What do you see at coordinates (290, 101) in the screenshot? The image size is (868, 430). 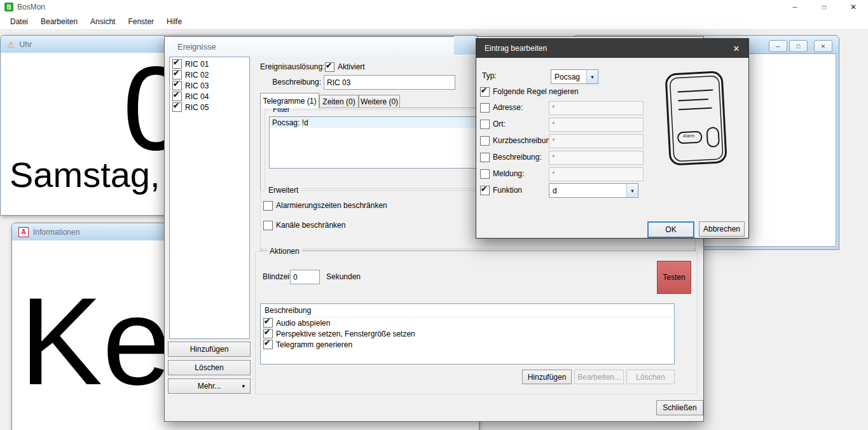 I see `tab-telegramme: Telegramme (1)` at bounding box center [290, 101].